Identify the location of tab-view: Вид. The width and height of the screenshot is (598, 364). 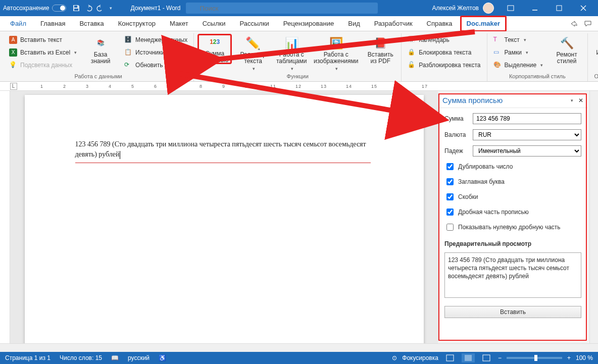
(354, 24).